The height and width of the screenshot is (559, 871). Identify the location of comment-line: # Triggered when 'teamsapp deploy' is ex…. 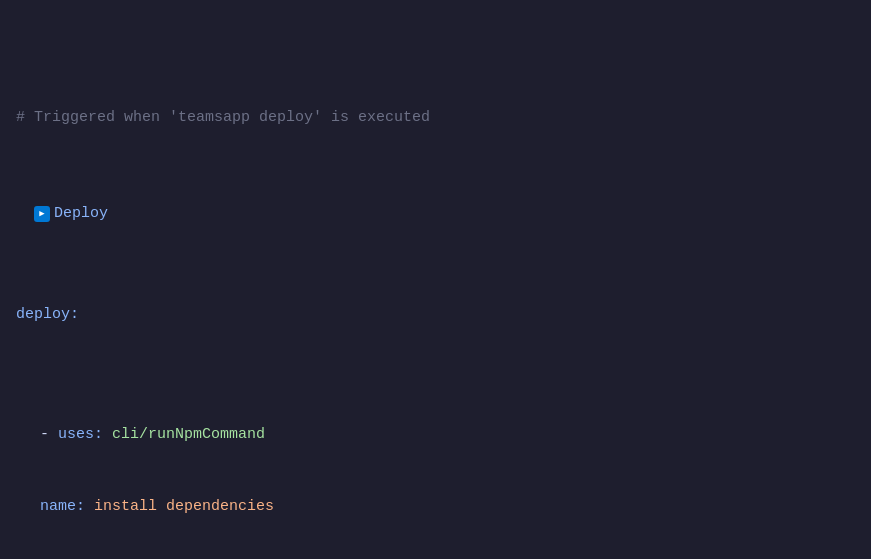
(436, 118).